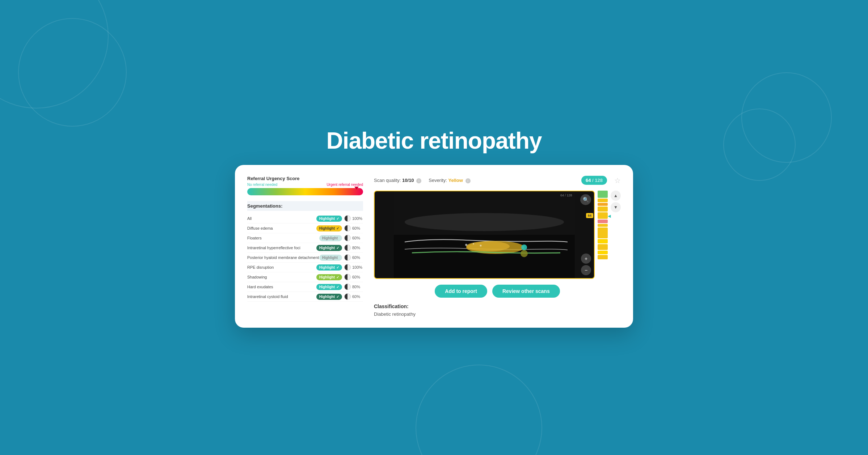 This screenshot has width=868, height=455. Describe the element at coordinates (305, 206) in the screenshot. I see `segmentations-title: Segmentations:` at that location.